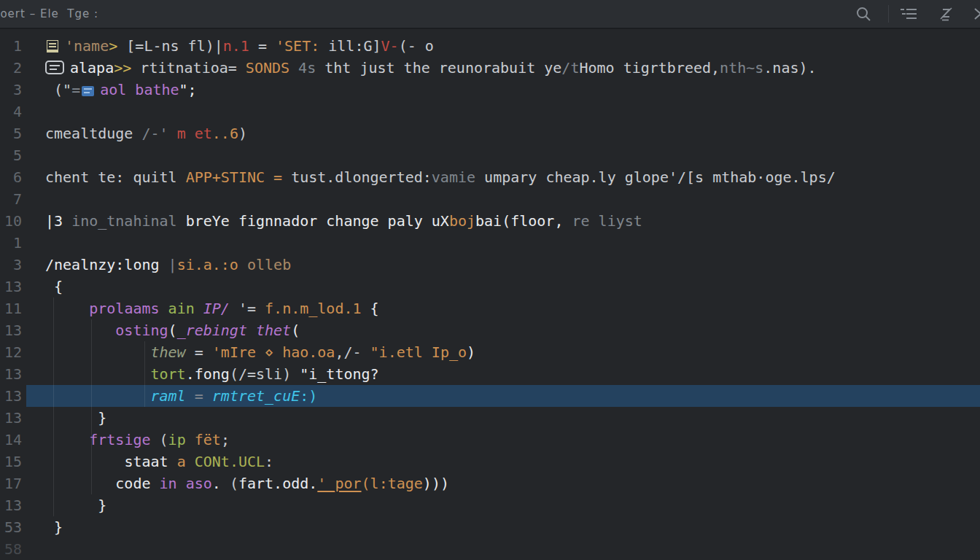 Image resolution: width=980 pixels, height=560 pixels. What do you see at coordinates (16, 177) in the screenshot?
I see `line-number: 6` at bounding box center [16, 177].